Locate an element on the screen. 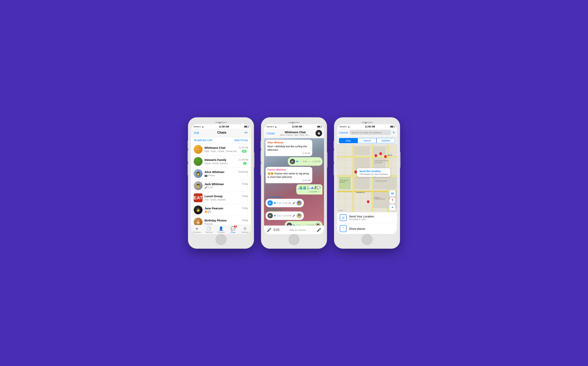  tab-settings: ⚙ Settings is located at coordinates (245, 230).